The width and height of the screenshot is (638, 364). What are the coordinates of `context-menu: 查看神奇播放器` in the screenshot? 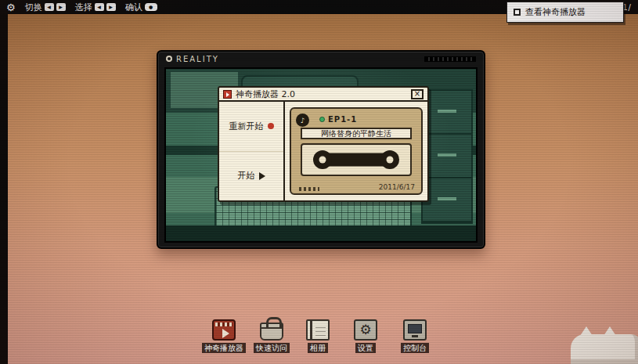 It's located at (565, 13).